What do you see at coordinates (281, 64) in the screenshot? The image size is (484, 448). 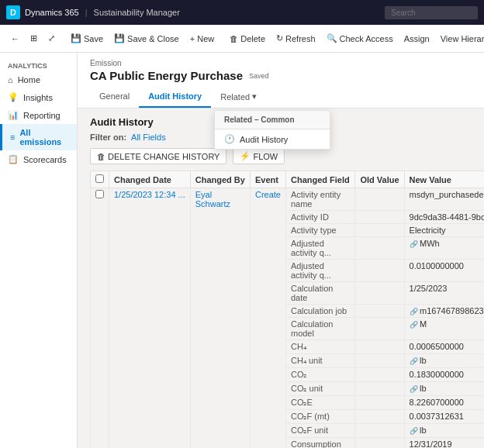 I see `breadcrumb: Emission` at bounding box center [281, 64].